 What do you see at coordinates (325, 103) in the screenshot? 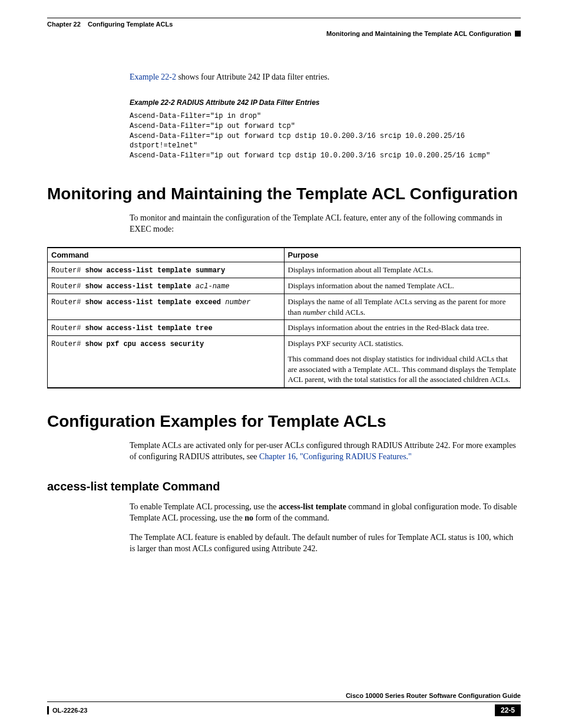
I see `example-heading: Example 22-2 RADIUS Attribute 242 IP Dat…` at bounding box center [325, 103].